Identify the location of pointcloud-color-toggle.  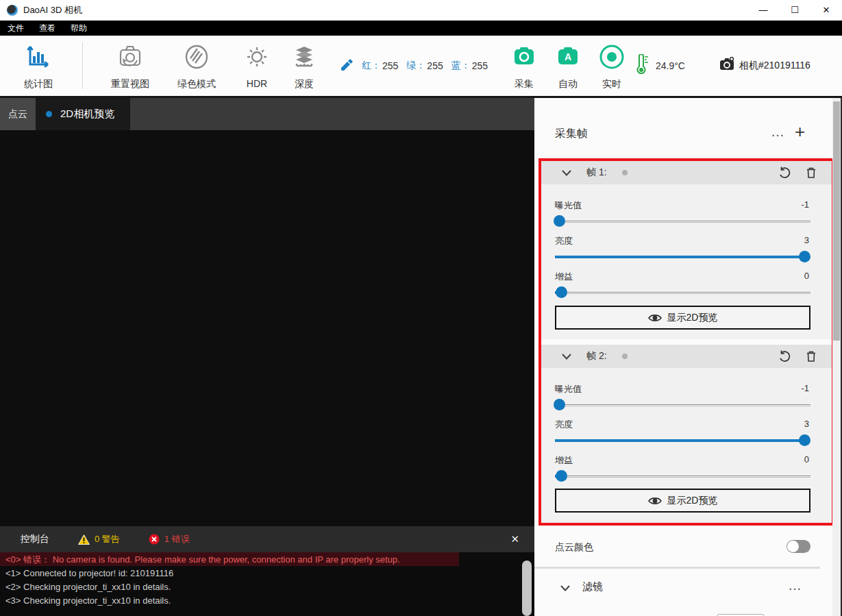
(799, 547).